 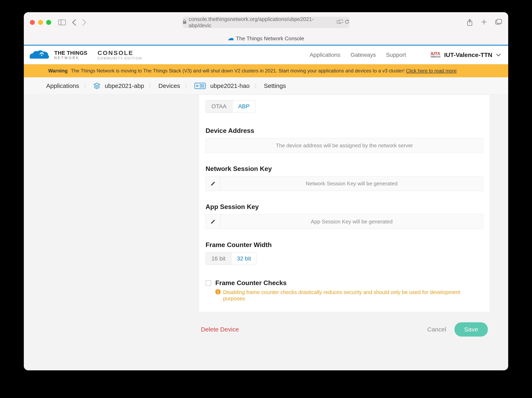 What do you see at coordinates (266, 71) in the screenshot?
I see `warning-banner: Warning The Things Network is moving to …` at bounding box center [266, 71].